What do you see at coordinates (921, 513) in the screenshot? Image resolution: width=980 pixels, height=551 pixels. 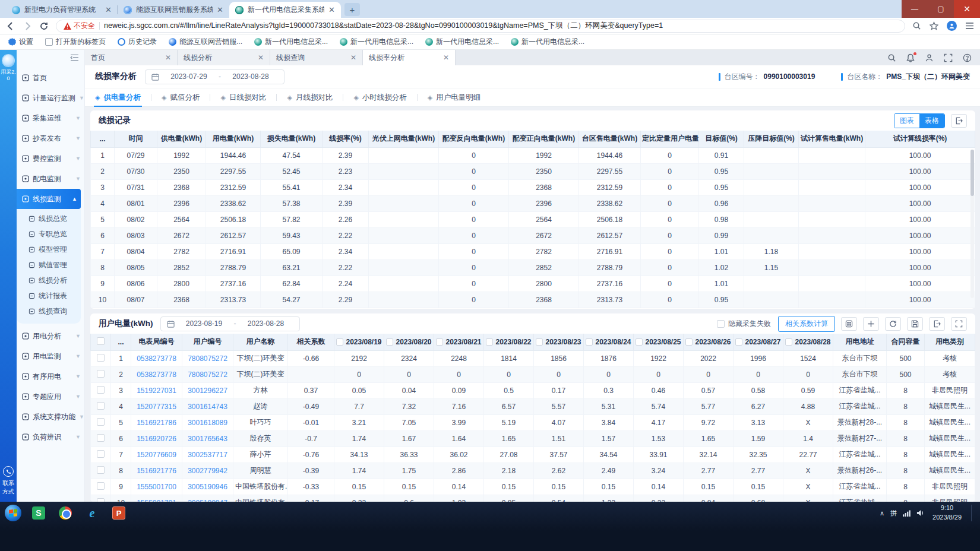 I see `volume-icon` at bounding box center [921, 513].